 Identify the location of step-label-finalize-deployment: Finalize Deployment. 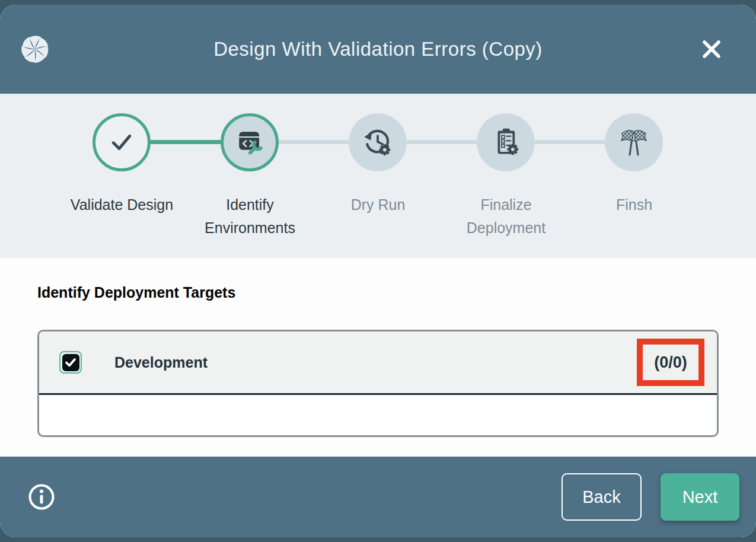
(506, 216).